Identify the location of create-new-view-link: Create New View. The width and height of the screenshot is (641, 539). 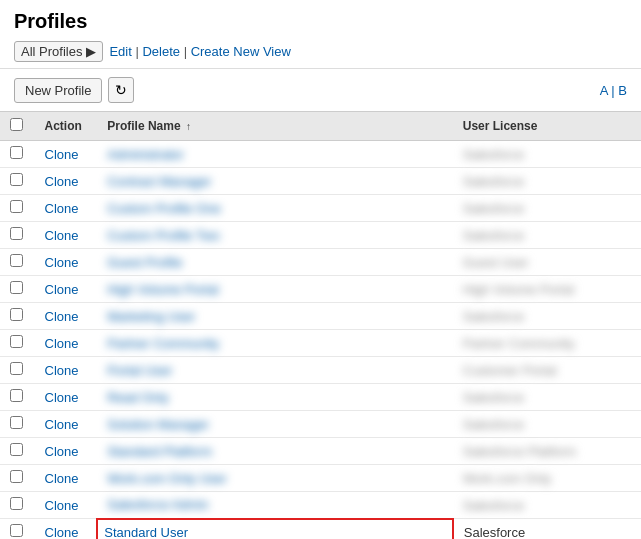
(241, 52).